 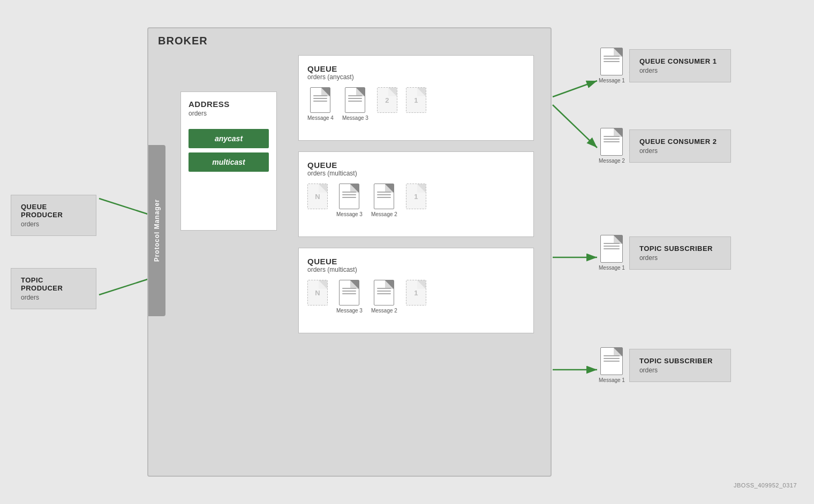 What do you see at coordinates (416, 104) in the screenshot?
I see `msg-icon-4: 1` at bounding box center [416, 104].